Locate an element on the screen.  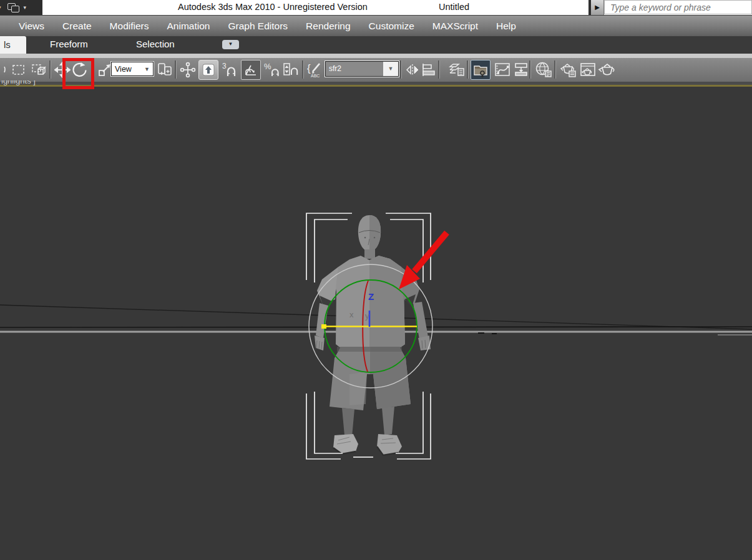
snaps-toggle-button: 3 is located at coordinates (230, 70).